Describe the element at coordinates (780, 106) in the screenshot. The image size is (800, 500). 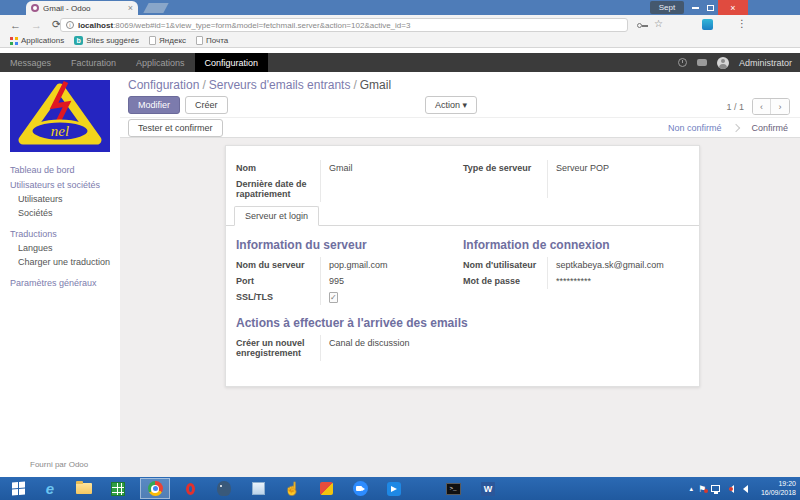
I see `pager-next-button: ›` at that location.